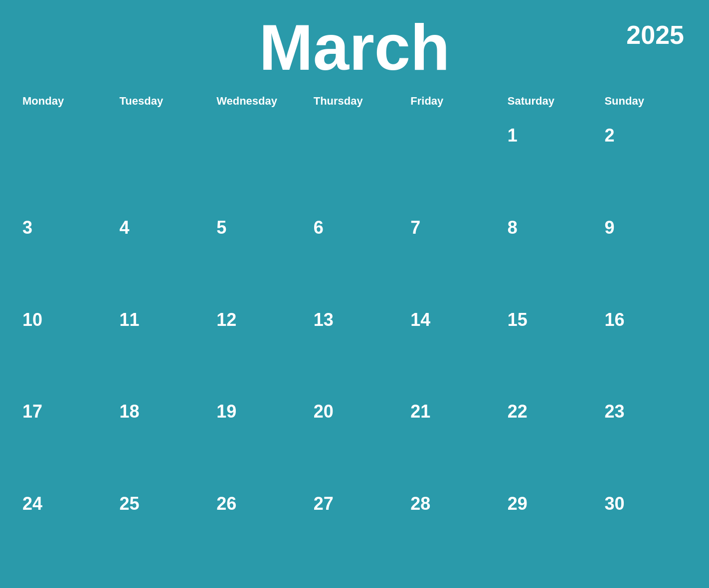 The image size is (709, 588). What do you see at coordinates (645, 348) in the screenshot?
I see `day-cell: 16` at bounding box center [645, 348].